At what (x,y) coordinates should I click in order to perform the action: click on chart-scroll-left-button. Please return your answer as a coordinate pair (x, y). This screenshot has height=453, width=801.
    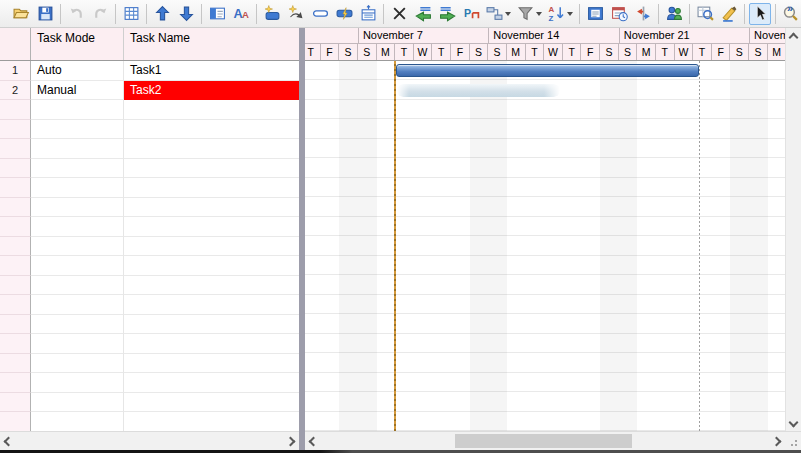
    Looking at the image, I should click on (314, 441).